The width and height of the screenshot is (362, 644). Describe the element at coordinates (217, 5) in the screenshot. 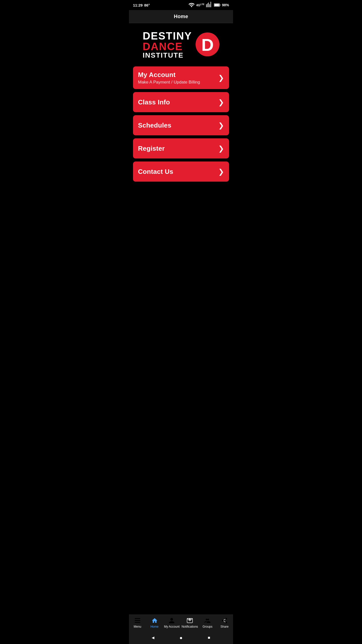

I see `battery-icon` at that location.